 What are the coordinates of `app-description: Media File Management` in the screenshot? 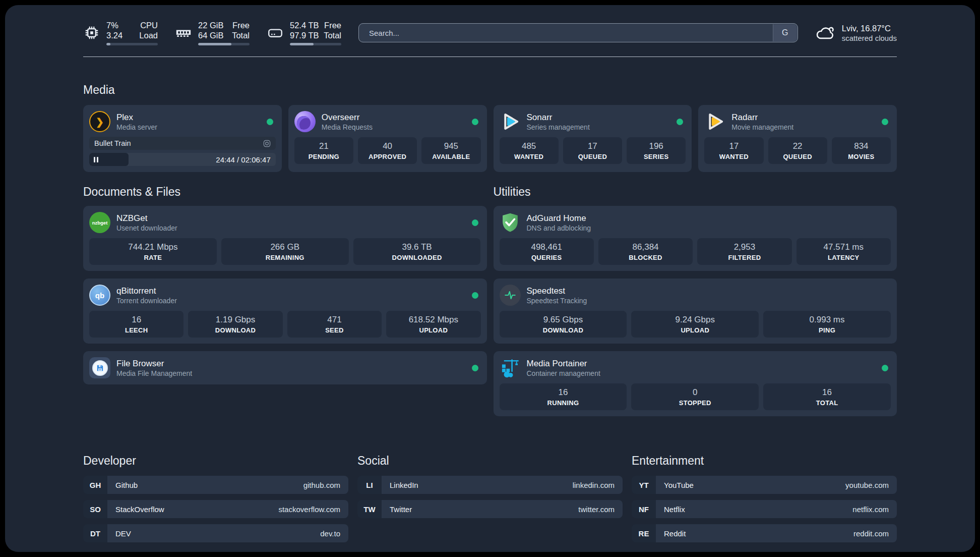 It's located at (154, 373).